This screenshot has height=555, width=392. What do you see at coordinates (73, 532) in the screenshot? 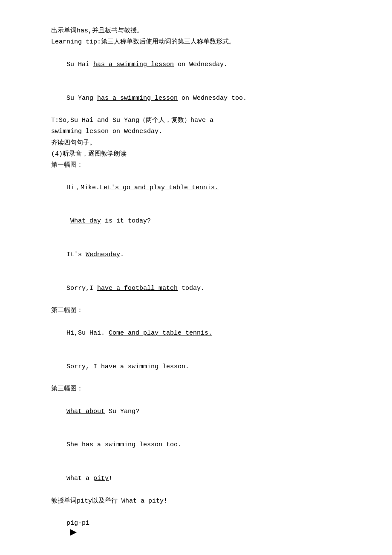
I see `arrow1` at bounding box center [73, 532].